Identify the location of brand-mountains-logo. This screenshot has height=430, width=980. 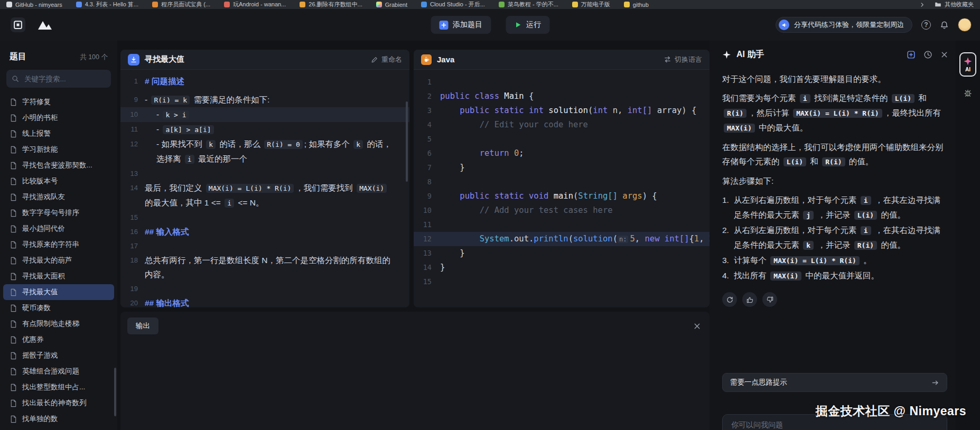
(45, 25).